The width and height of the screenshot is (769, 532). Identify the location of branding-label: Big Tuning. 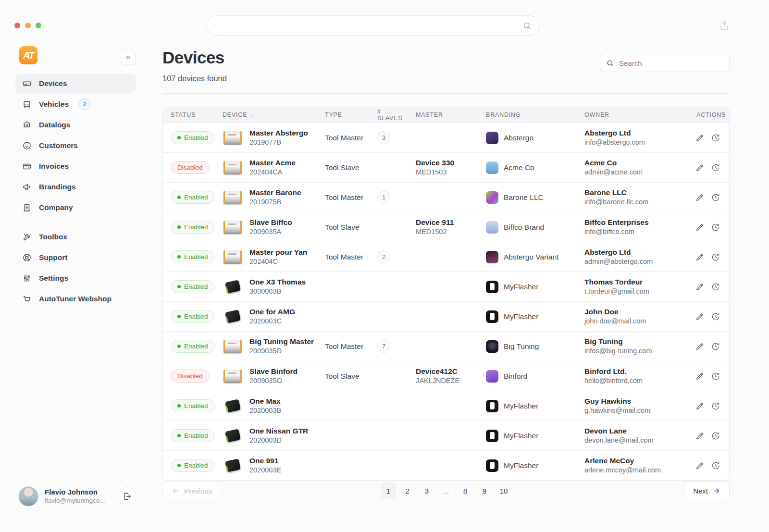
(521, 346).